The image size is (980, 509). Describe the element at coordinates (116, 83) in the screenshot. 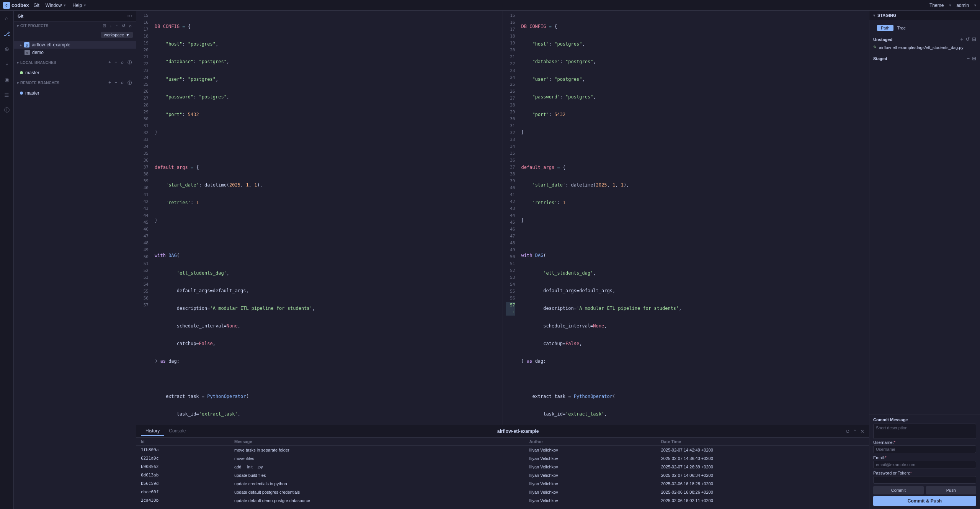

I see `rb-delete-icon: −` at that location.